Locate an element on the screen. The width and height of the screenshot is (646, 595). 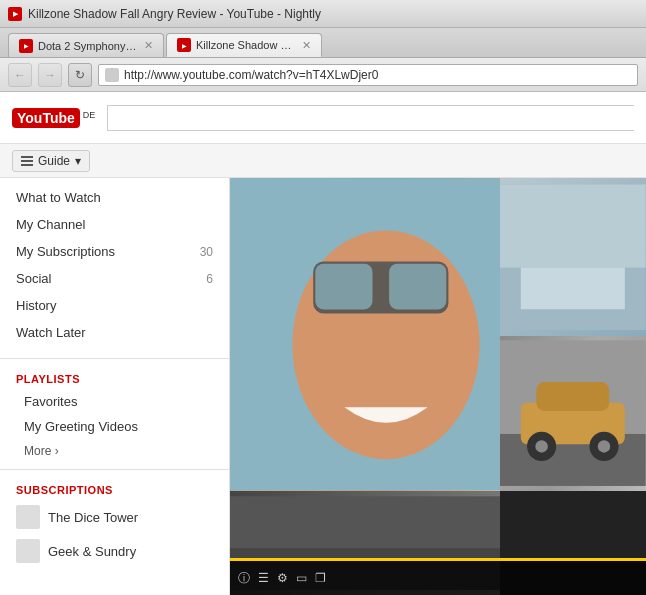
yt-toolbar: Guide ▾ is located at coordinates (323, 161).